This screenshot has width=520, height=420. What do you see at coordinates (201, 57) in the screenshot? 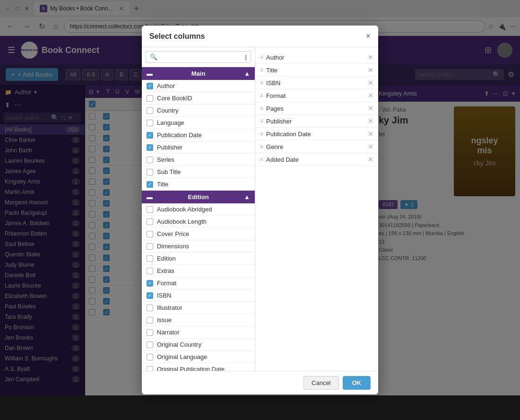
I see `modal-search-input` at bounding box center [201, 57].